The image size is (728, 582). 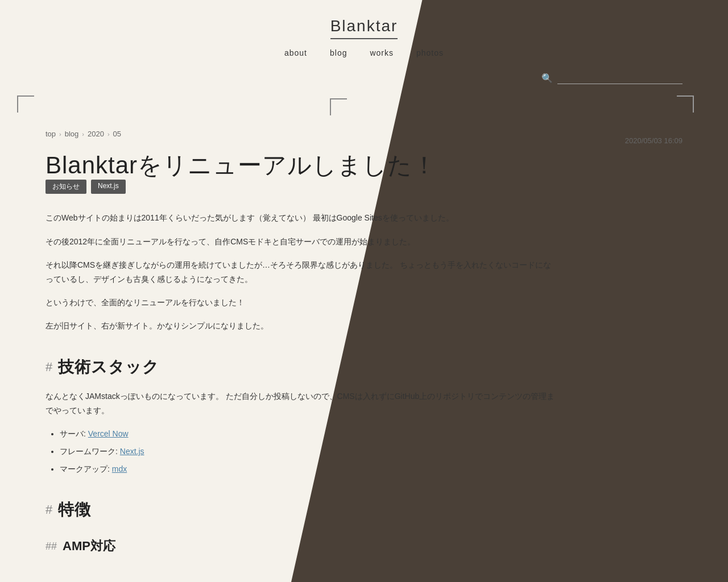 I want to click on article-paragraph: 左が旧サイト、右が新サイト。かなりシンプルになりました。, so click(x=301, y=326).